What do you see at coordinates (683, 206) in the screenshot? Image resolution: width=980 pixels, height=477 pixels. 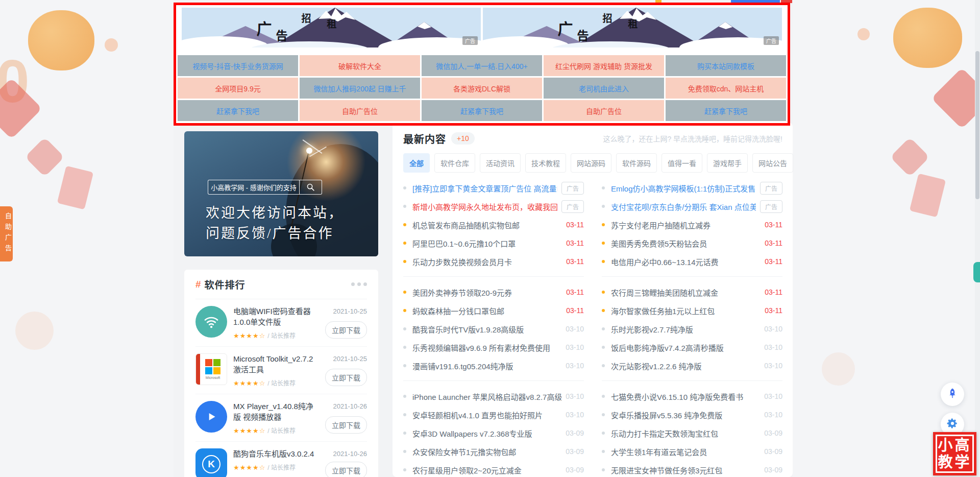 I see `article-link: 支付宝花呗/京东白条/分期乐 套Xian 点位美丽` at bounding box center [683, 206].